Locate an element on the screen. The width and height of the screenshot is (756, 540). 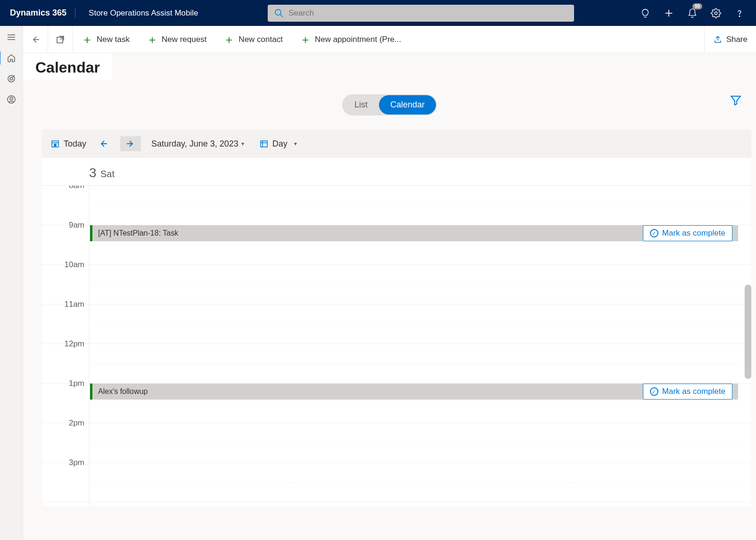
target-icon is located at coordinates (11, 79).